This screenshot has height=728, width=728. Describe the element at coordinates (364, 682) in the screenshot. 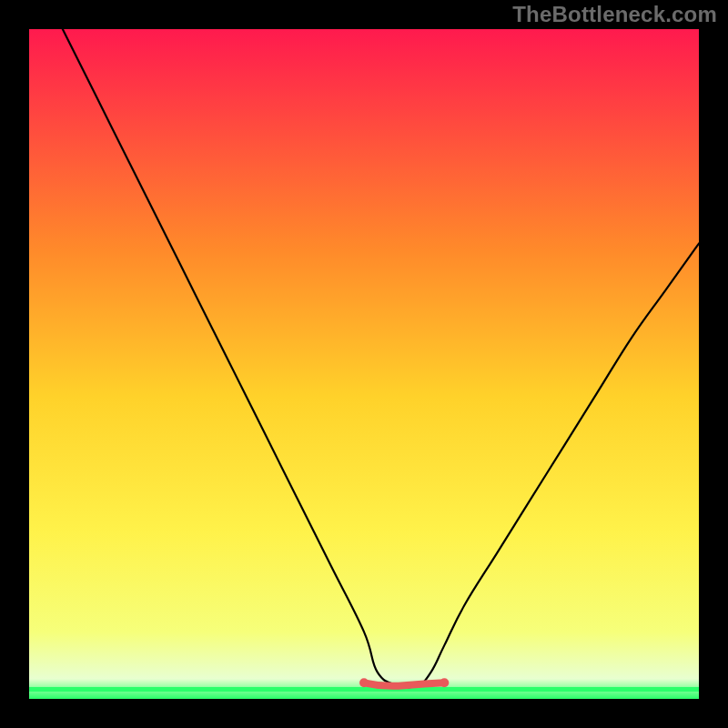

I see `red-dot-left` at that location.